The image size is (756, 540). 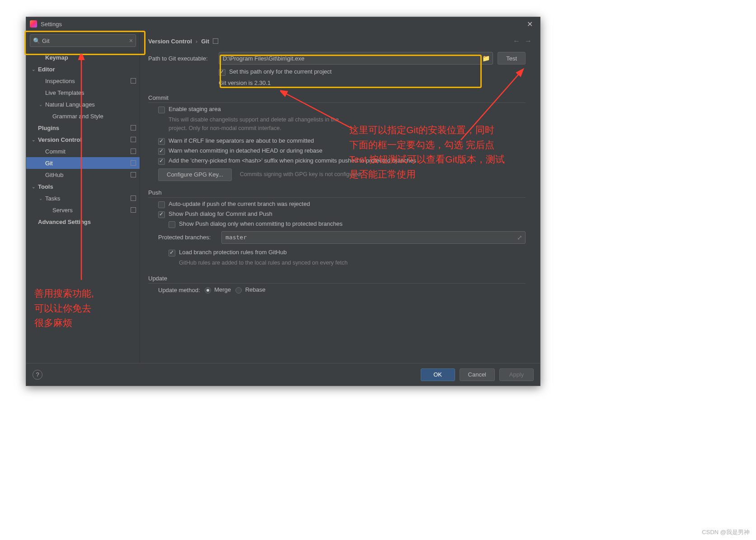 I want to click on sidebar-item-label: Git, so click(x=87, y=163).